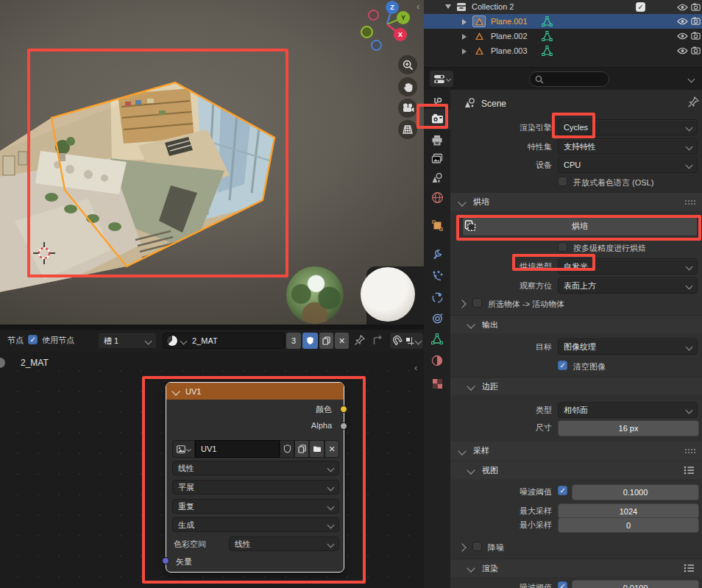  I want to click on material-slot-dropdown: 槽 1, so click(127, 341).